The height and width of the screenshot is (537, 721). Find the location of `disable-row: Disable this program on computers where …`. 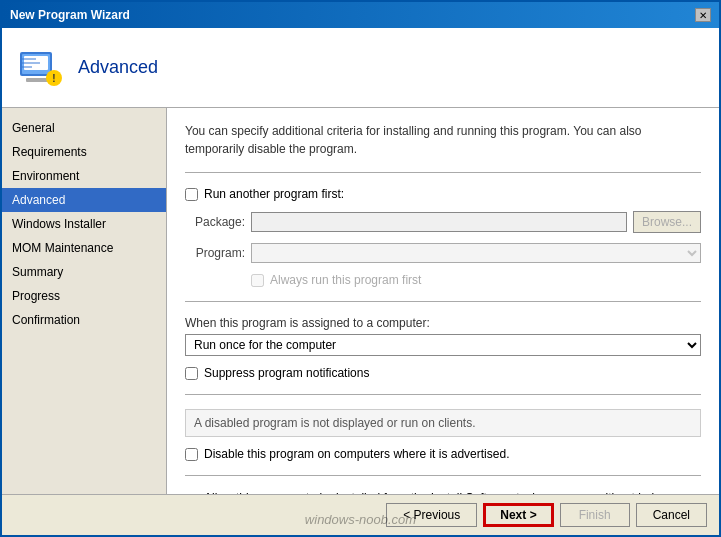

disable-row: Disable this program on computers where … is located at coordinates (443, 454).